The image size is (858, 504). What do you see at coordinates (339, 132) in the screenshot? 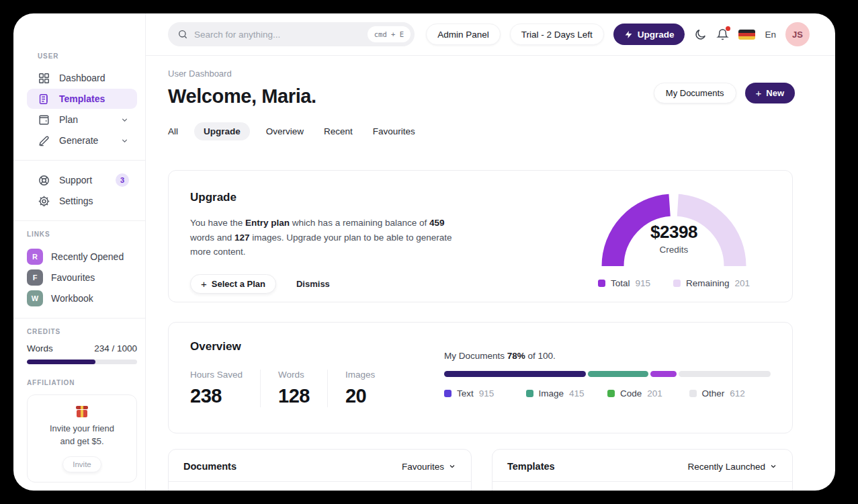
I see `tab-recent: Recent` at bounding box center [339, 132].